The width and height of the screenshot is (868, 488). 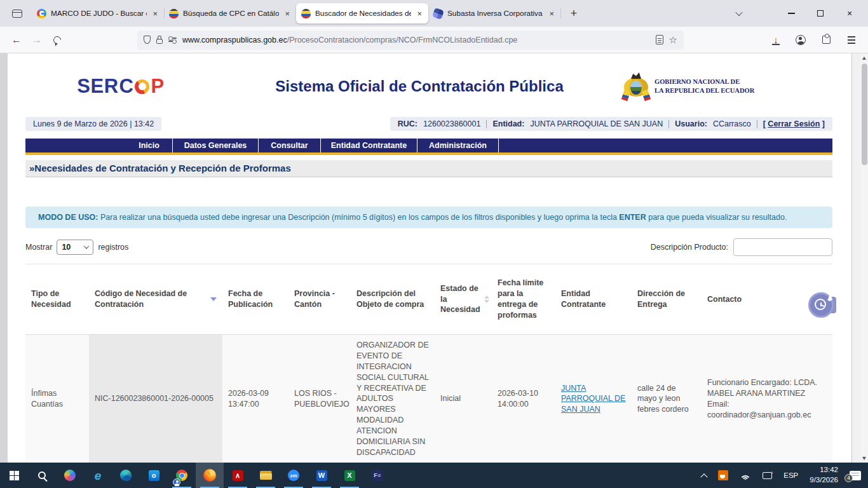 I want to click on description-filter-input, so click(x=783, y=247).